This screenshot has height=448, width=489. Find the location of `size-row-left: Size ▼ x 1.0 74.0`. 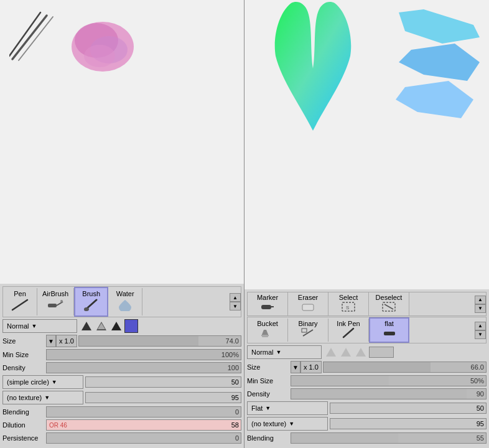

size-row-left: Size ▼ x 1.0 74.0 is located at coordinates (122, 341).